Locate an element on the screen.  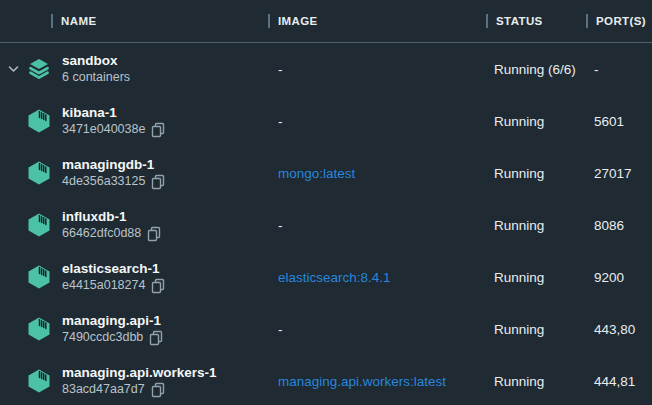
column-header-status-label: STATUS is located at coordinates (520, 21).